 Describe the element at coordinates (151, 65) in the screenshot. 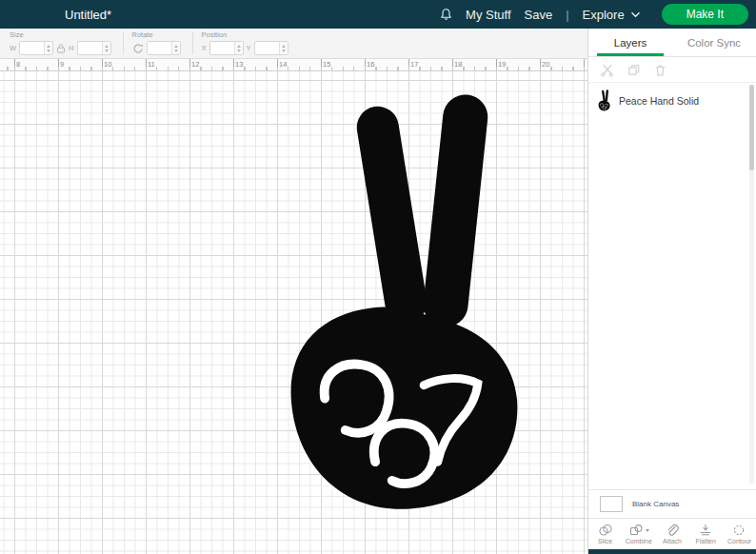

I see `ruler-tick-label: 11` at that location.